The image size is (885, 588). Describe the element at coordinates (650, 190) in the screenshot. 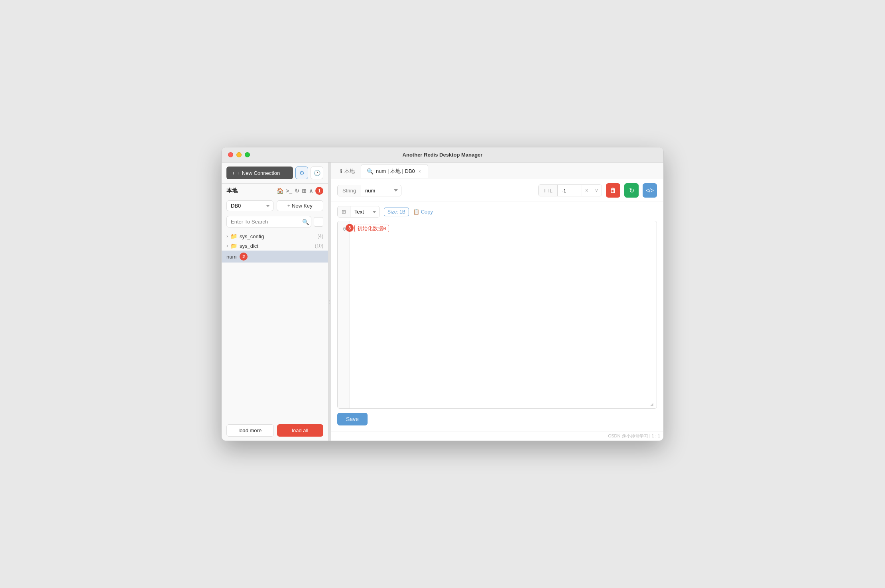

I see `code-icon: </>` at that location.